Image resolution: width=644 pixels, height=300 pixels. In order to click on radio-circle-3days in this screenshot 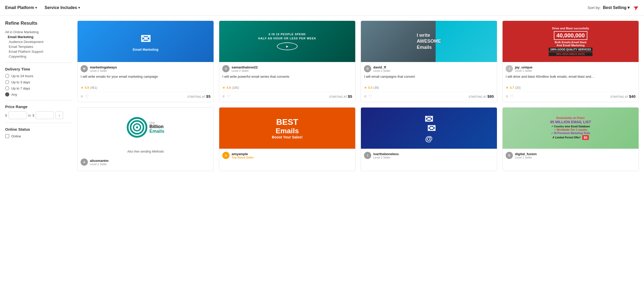, I will do `click(7, 82)`.